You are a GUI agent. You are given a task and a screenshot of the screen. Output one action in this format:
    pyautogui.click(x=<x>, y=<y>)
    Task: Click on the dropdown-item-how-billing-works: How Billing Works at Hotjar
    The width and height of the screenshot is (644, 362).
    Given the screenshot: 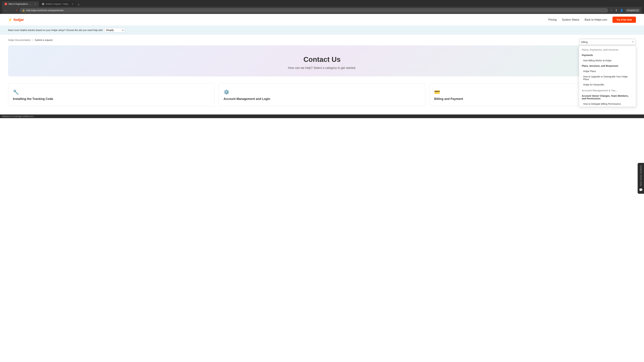 What is the action you would take?
    pyautogui.click(x=608, y=60)
    